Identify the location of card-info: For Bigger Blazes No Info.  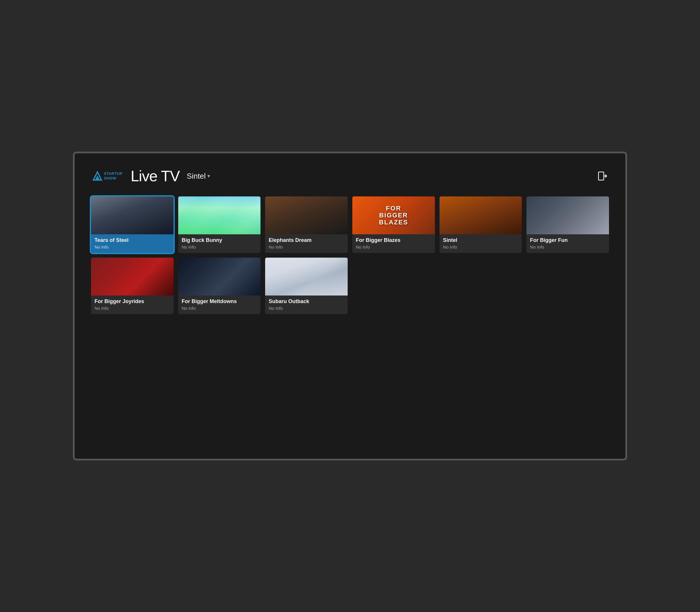
(394, 244).